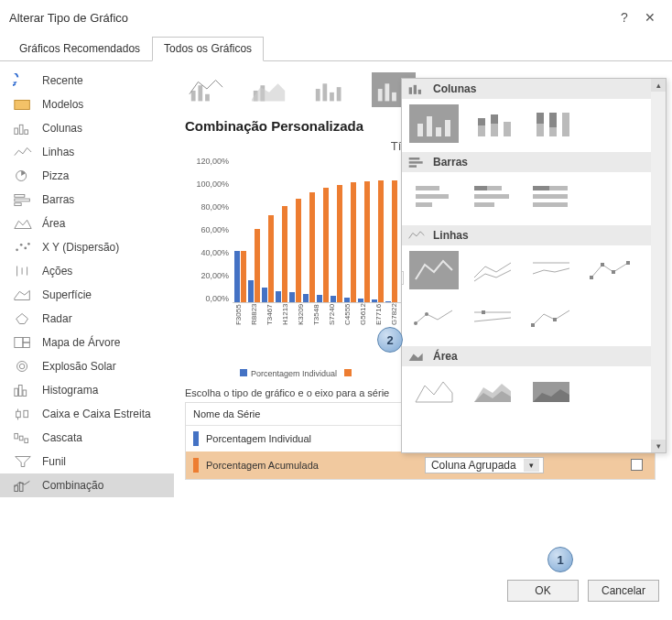 The height and width of the screenshot is (620, 672). I want to click on picker-item-stacked-line, so click(493, 270).